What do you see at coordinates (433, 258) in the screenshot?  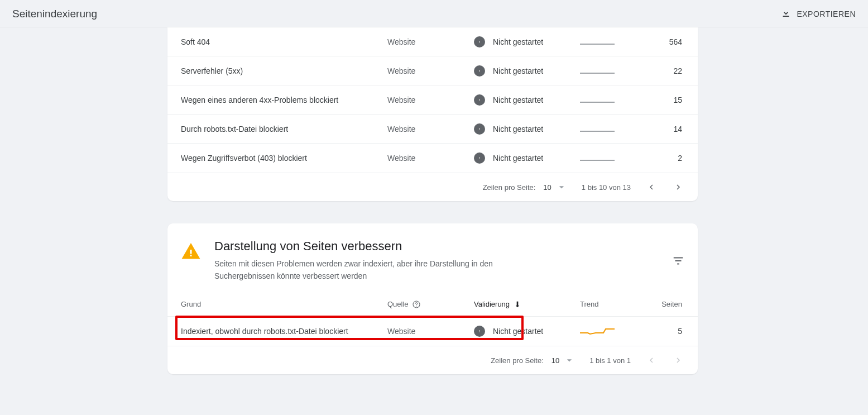 I see `improve-card-header: Darstellung von Seiten verbessern Seiten…` at bounding box center [433, 258].